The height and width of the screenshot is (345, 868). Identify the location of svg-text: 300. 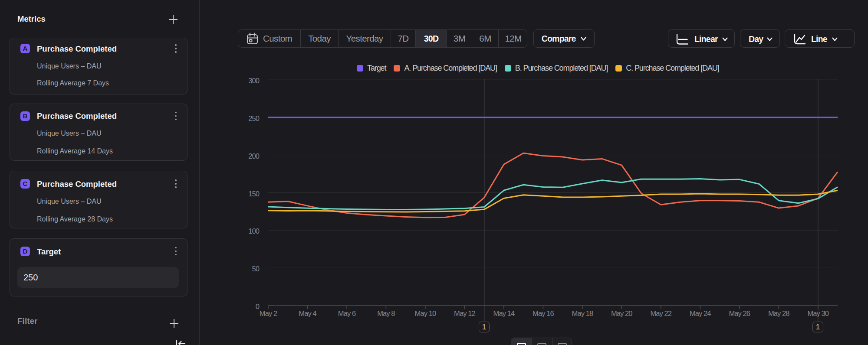
(254, 81).